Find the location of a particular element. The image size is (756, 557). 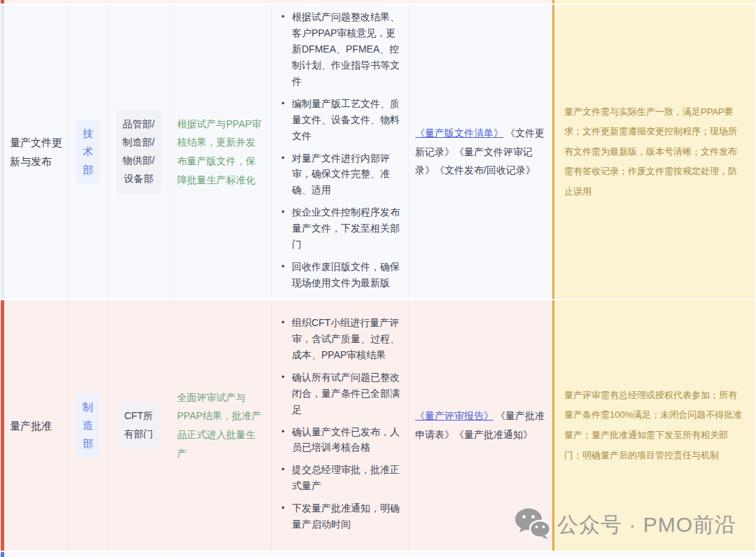

doc-link-production-file-list: 《量产版文件清单》 is located at coordinates (459, 133).